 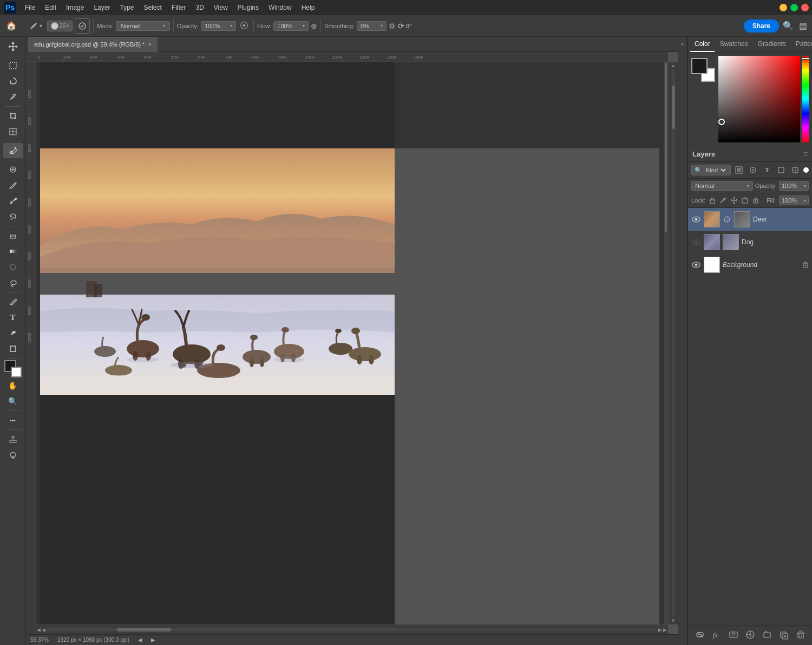 What do you see at coordinates (392, 26) in the screenshot?
I see `smoothing-settings-btn: ⚙` at bounding box center [392, 26].